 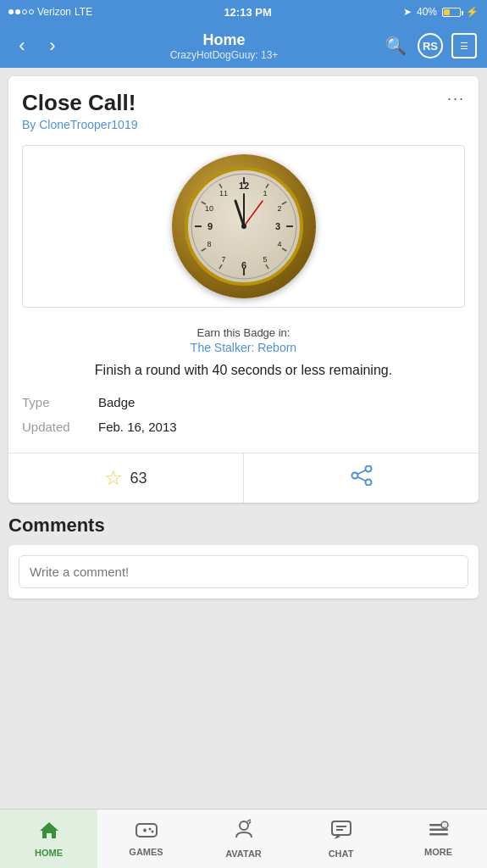 I want to click on type-value: Badge, so click(x=117, y=402).